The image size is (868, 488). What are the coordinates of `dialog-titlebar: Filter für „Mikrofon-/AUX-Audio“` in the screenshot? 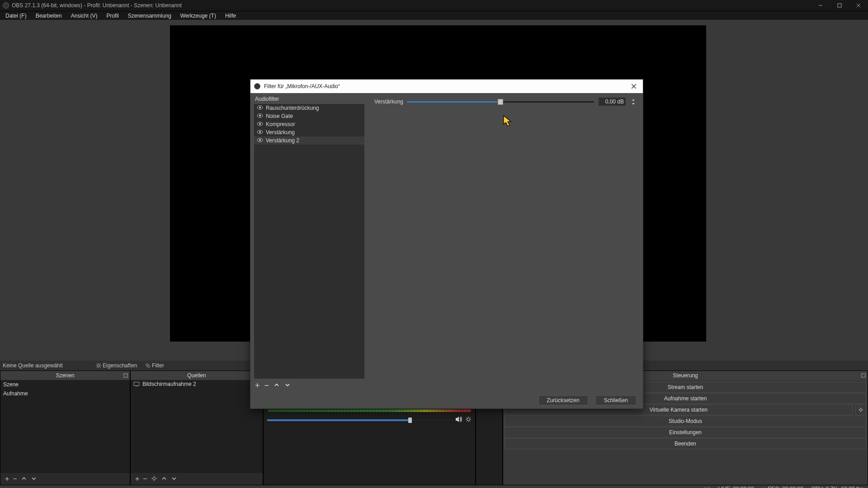 It's located at (447, 86).